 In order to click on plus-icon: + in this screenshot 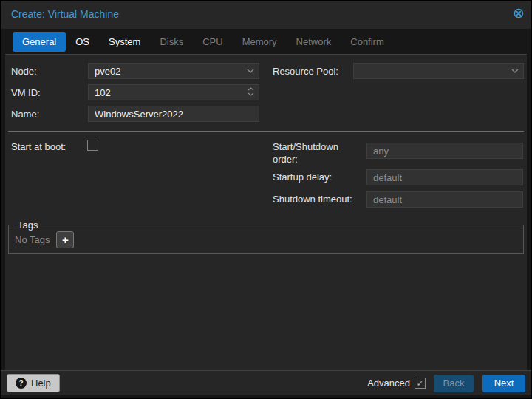, I will do `click(65, 239)`.